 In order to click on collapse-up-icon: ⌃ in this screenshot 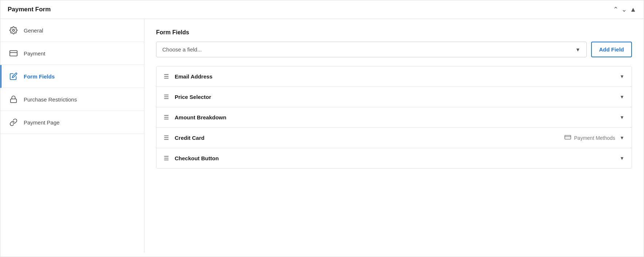, I will do `click(616, 9)`.